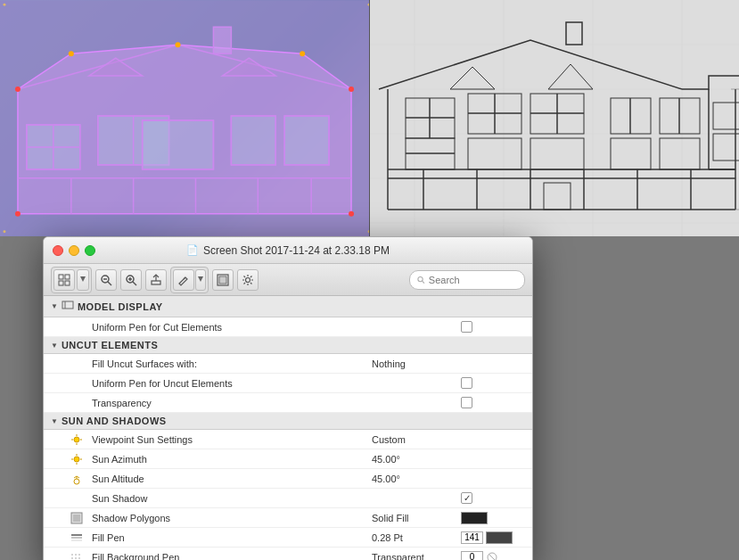  Describe the element at coordinates (248, 280) in the screenshot. I see `settings-btn` at that location.